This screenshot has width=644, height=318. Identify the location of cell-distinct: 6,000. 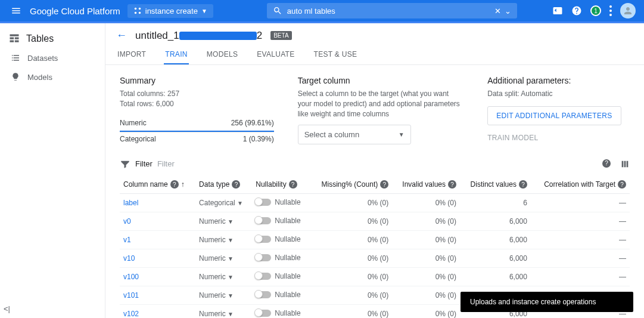
(496, 259).